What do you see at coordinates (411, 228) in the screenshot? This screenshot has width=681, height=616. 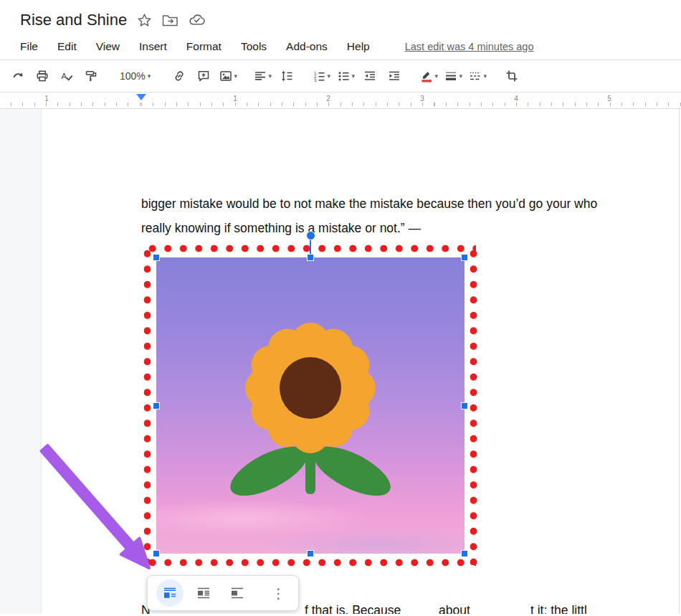 I see `text-line-2: really knowing if something is a mistake…` at bounding box center [411, 228].